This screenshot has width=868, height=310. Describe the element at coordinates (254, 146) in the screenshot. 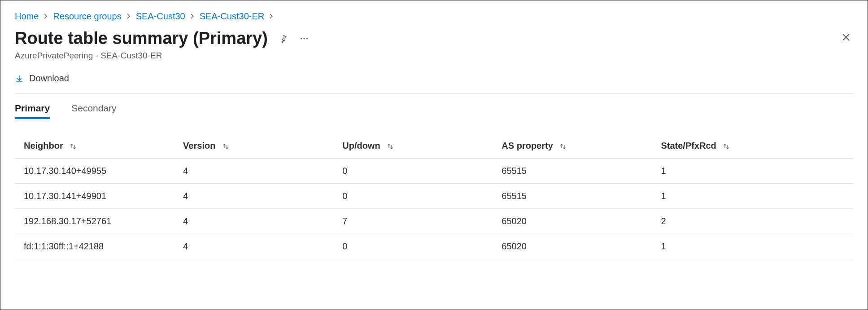

I see `column-header-version: Version` at that location.